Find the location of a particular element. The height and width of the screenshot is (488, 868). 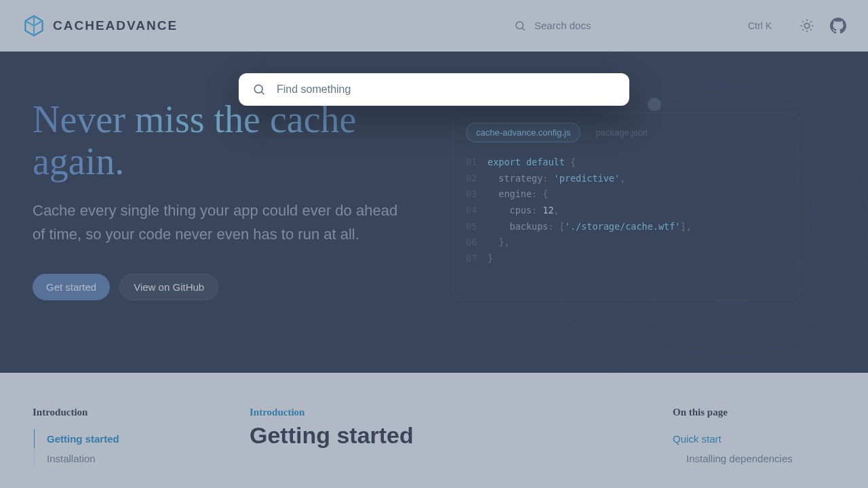

code-tab-config: cache-advance.config.js is located at coordinates (524, 133).